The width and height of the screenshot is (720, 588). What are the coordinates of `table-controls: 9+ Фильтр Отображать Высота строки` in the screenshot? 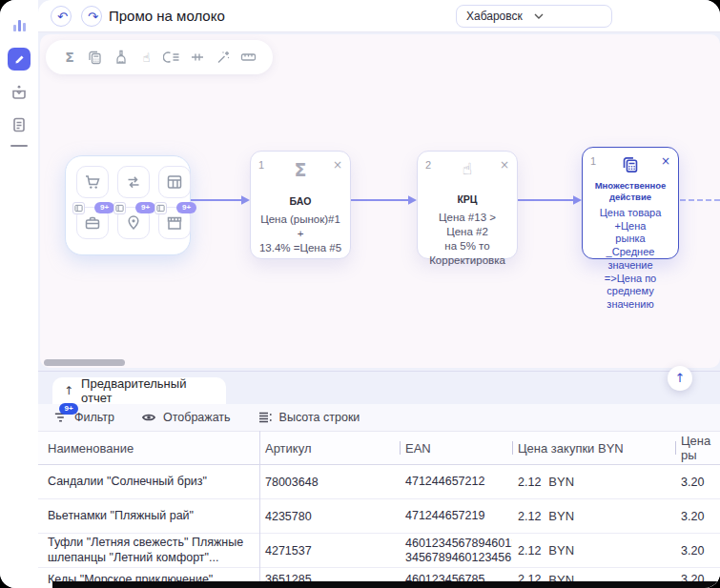 It's located at (380, 417).